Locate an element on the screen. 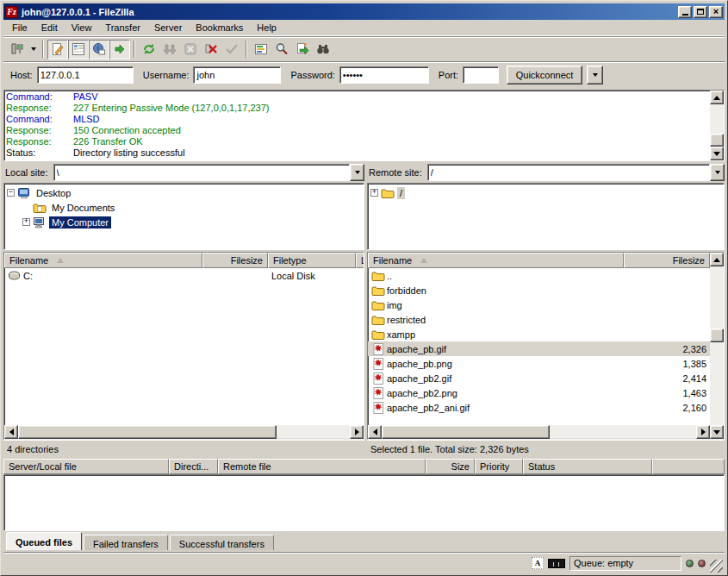 The image size is (728, 576). cancel-operation-button is located at coordinates (190, 50).